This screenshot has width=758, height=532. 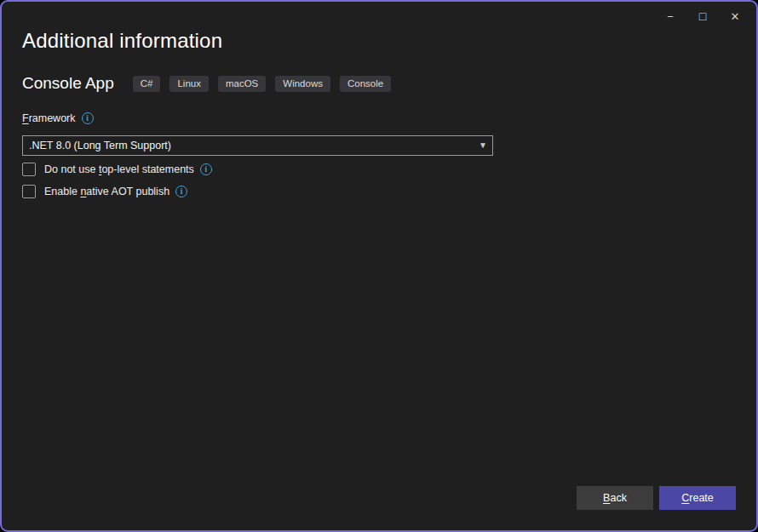 I want to click on back-button: Back, so click(x=615, y=498).